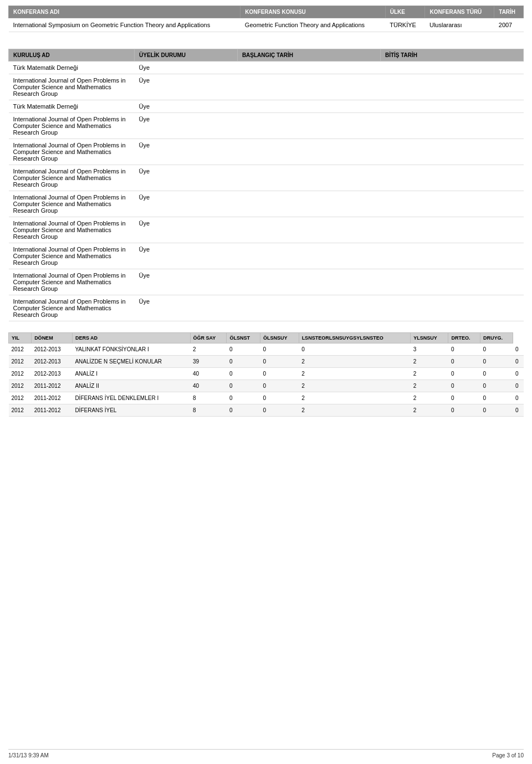  I want to click on courses-header-cell: ÖĞR SAY, so click(208, 338).